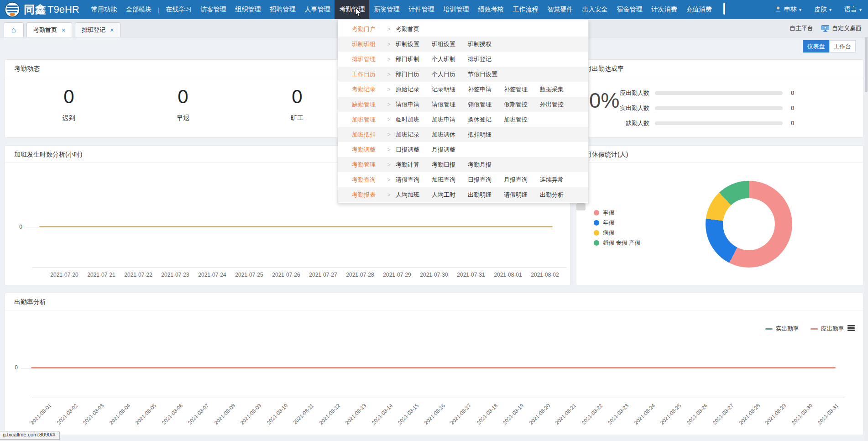  What do you see at coordinates (413, 105) in the screenshot?
I see `menu-item-请假申请: 请假申请` at bounding box center [413, 105].